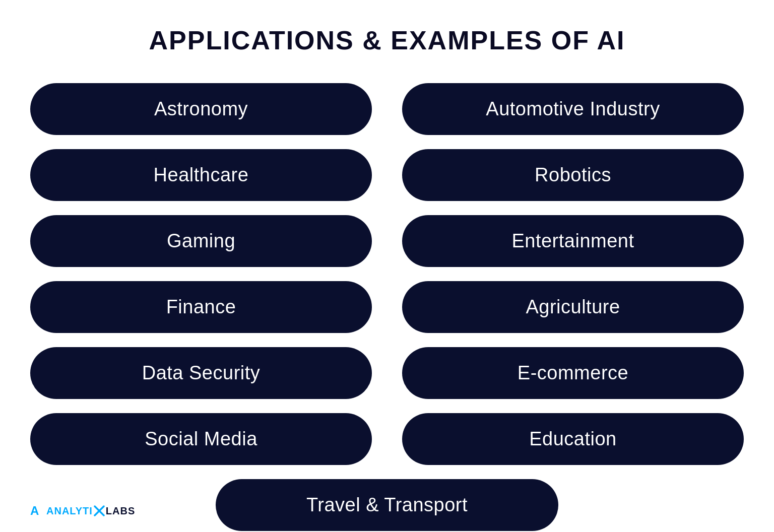 This screenshot has height=532, width=774. Describe the element at coordinates (201, 241) in the screenshot. I see `pill-gaming: Gaming` at that location.